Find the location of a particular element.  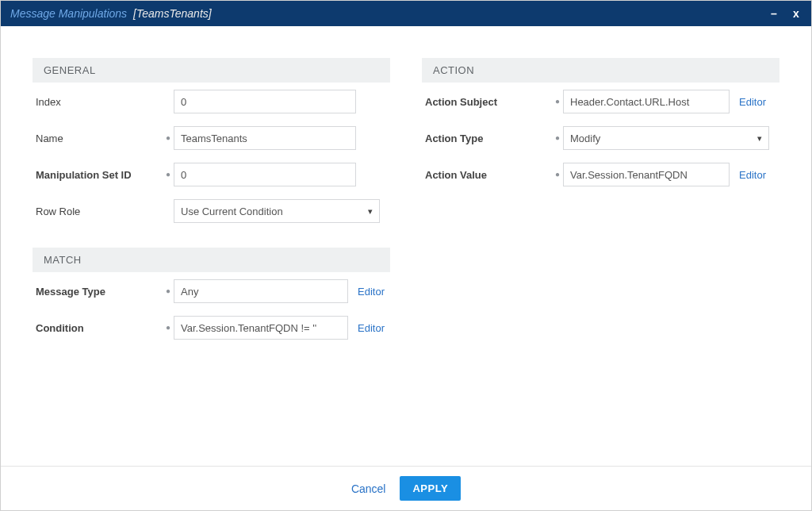

apply-button: APPLY is located at coordinates (430, 489).